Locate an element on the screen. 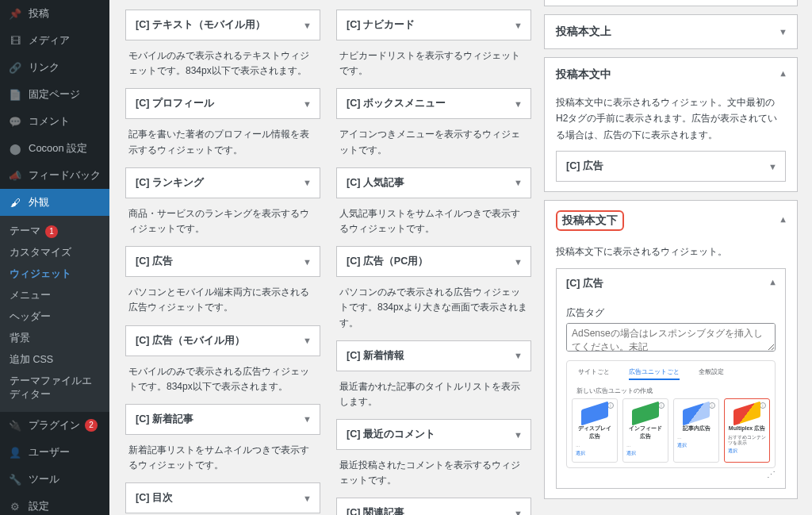 Image resolution: width=812 pixels, height=515 pixels. zone-description: 投稿本文下に表示されるウィジェット。 is located at coordinates (671, 252).